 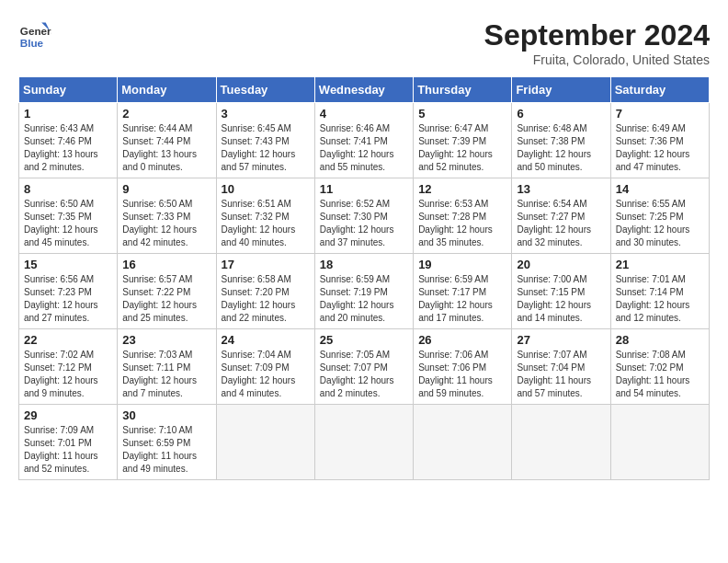 I want to click on day-number: 3, so click(x=266, y=114).